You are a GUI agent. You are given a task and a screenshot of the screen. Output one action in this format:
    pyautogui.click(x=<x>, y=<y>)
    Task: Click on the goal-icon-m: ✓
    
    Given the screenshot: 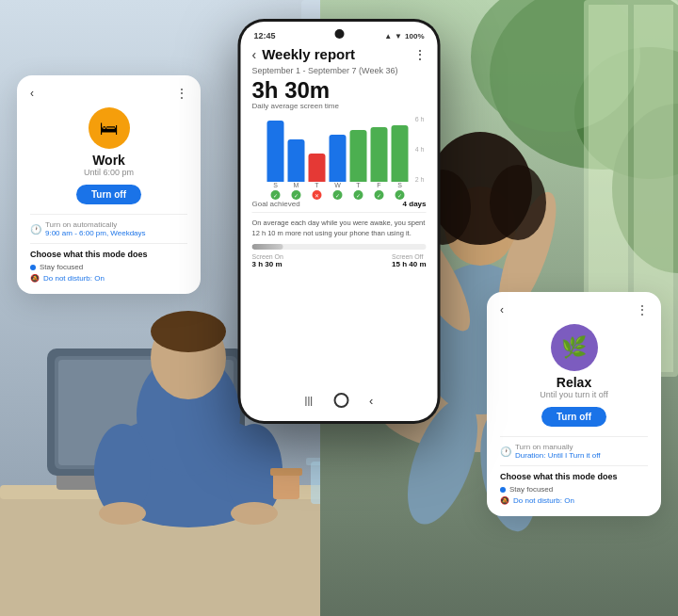 What is the action you would take?
    pyautogui.click(x=297, y=195)
    